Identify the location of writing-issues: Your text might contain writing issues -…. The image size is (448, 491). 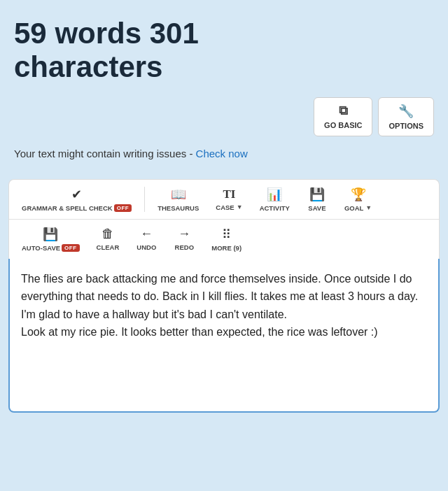
(224, 154).